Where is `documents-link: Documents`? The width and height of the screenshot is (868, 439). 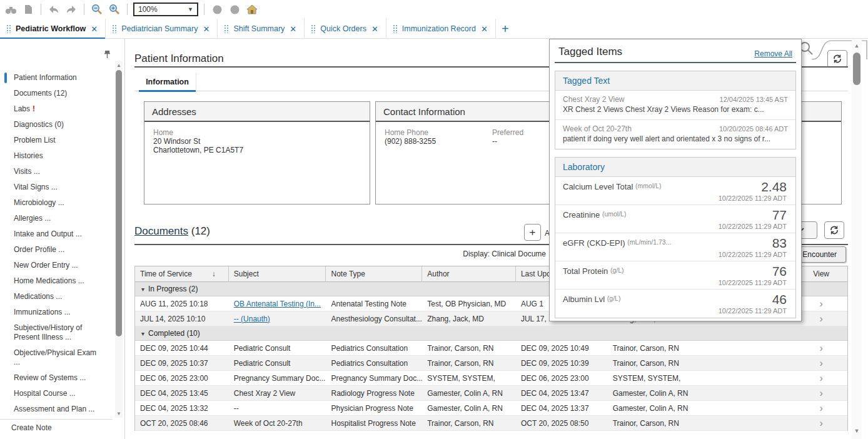 documents-link: Documents is located at coordinates (161, 231).